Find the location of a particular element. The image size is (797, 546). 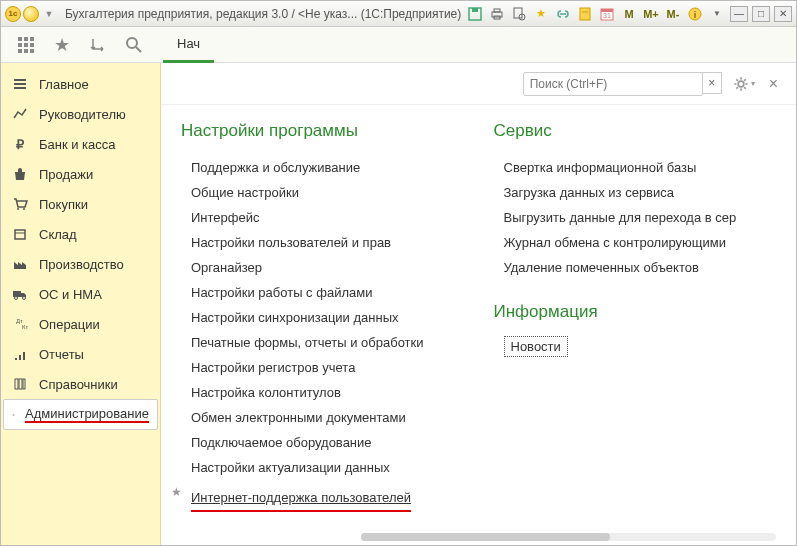

apps-icon is located at coordinates (26, 45).